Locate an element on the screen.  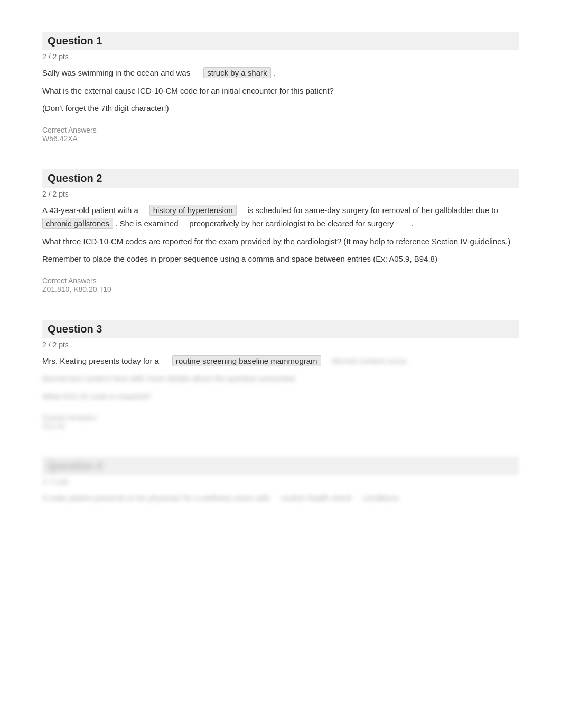
question-1-text-line2: What is the external cause ICD-10-CM cod… is located at coordinates (280, 91).